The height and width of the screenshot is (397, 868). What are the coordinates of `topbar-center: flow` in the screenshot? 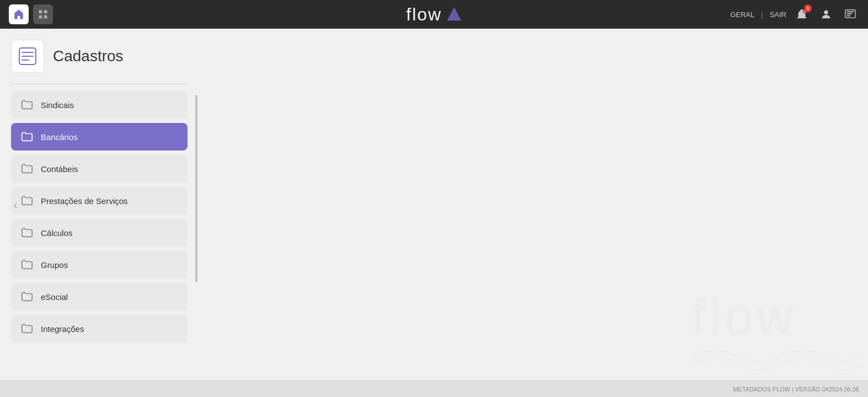 It's located at (435, 14).